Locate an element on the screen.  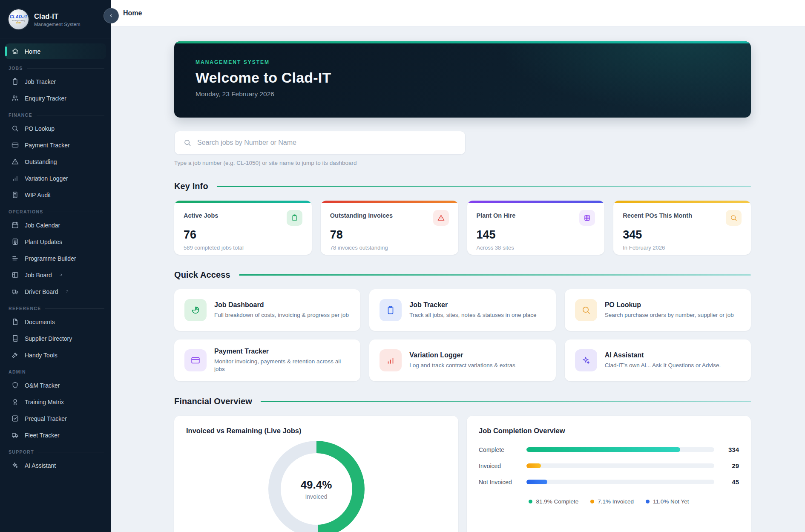
sidebar-item-label: Programme Builder is located at coordinates (50, 259).